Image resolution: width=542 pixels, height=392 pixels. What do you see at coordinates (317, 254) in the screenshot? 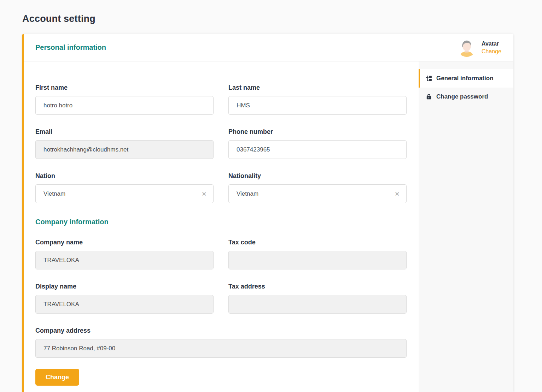
I see `tax-code-field: Tax code` at bounding box center [317, 254].